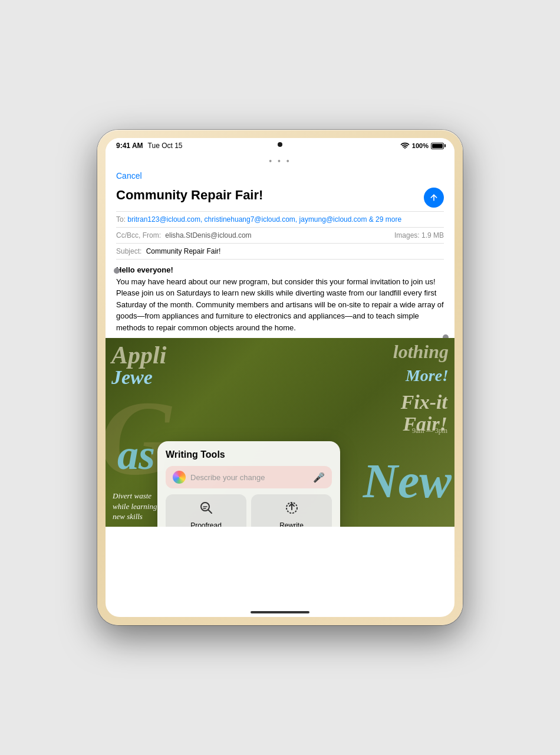 Image resolution: width=560 pixels, height=755 pixels. What do you see at coordinates (291, 524) in the screenshot?
I see `rewrite-label: Rewrite` at bounding box center [291, 524].